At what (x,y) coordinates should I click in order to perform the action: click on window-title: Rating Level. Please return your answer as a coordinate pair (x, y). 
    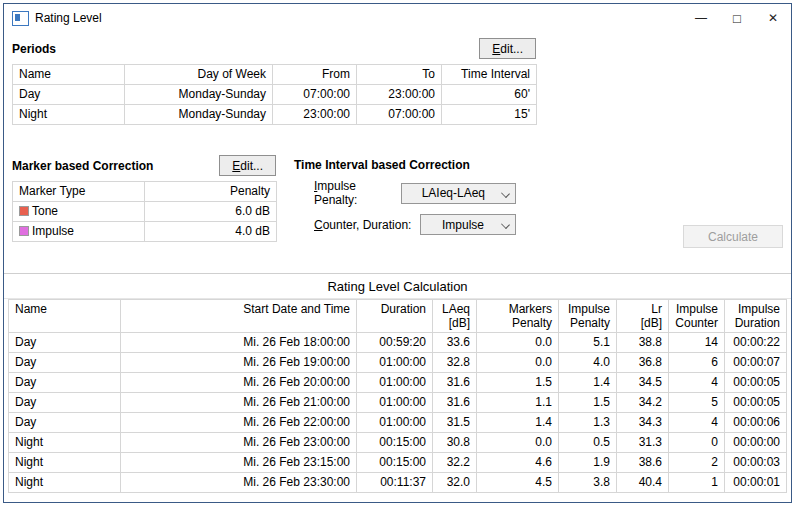
    Looking at the image, I should click on (68, 18).